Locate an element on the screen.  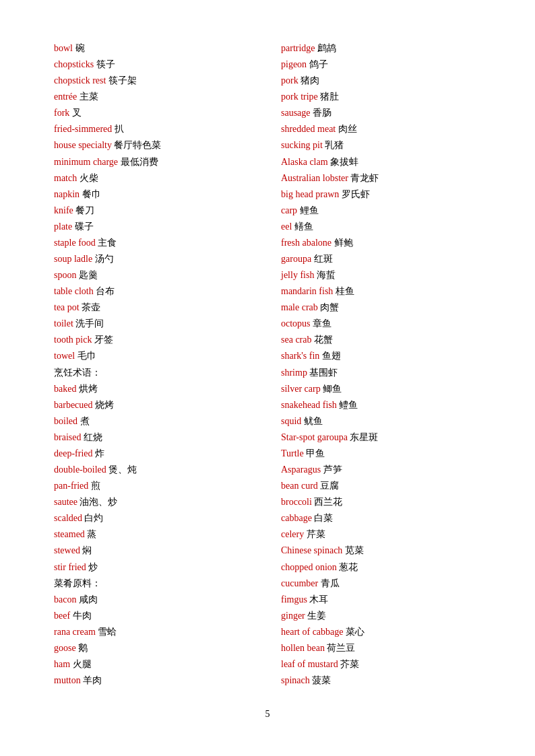
list-item: ham 火腿 is located at coordinates (154, 664).